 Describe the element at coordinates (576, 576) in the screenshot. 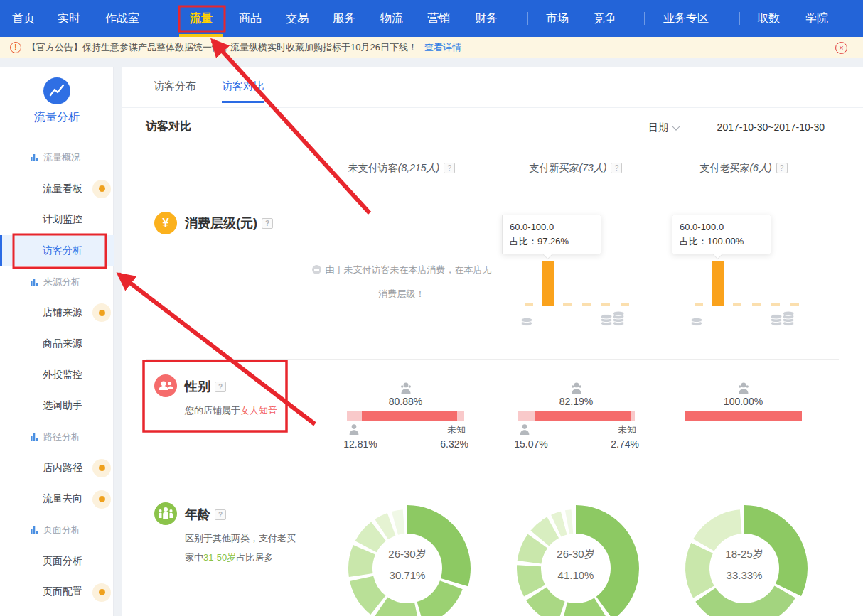

I see `donut-center-value: 41.10%` at that location.